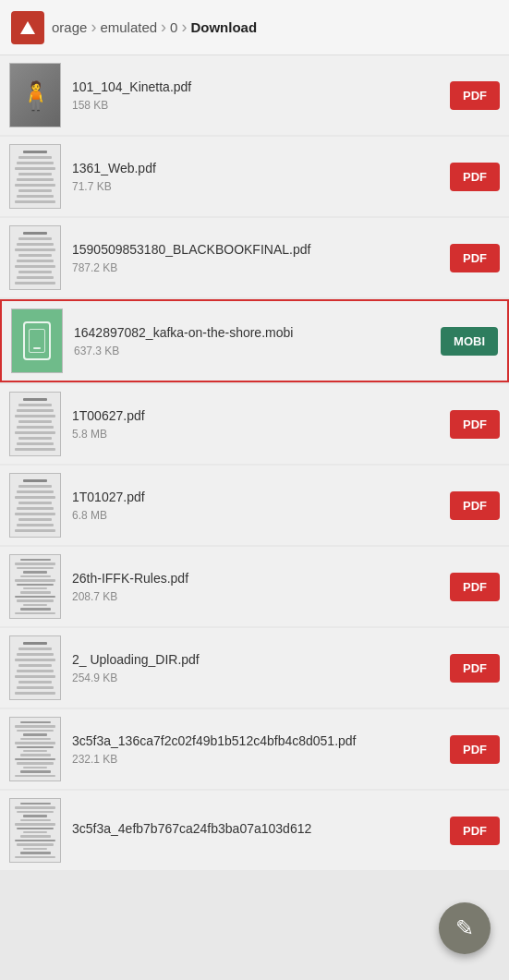 Image resolution: width=509 pixels, height=980 pixels. I want to click on file-info: 26th-IFFK-Rules.pdf208.7 KB, so click(257, 586).